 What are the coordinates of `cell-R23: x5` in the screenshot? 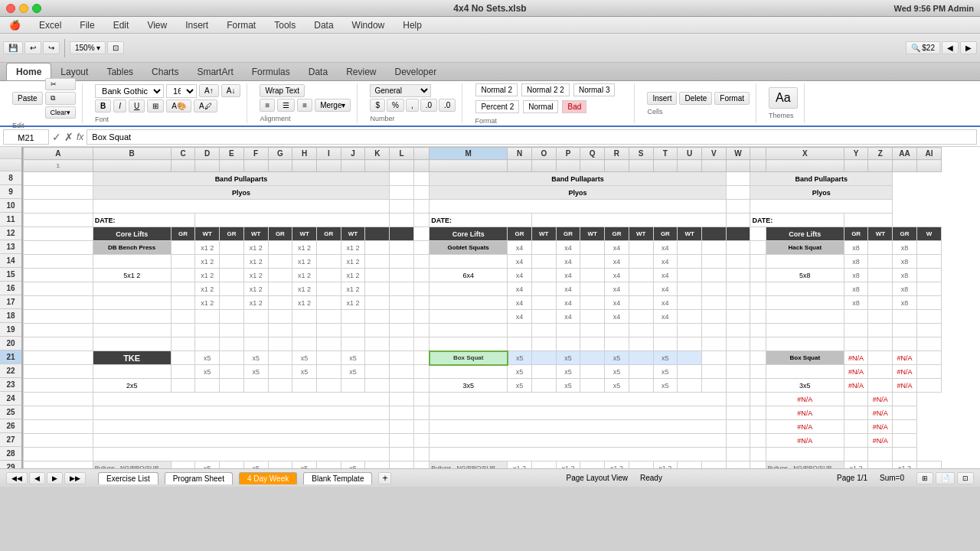 It's located at (617, 386).